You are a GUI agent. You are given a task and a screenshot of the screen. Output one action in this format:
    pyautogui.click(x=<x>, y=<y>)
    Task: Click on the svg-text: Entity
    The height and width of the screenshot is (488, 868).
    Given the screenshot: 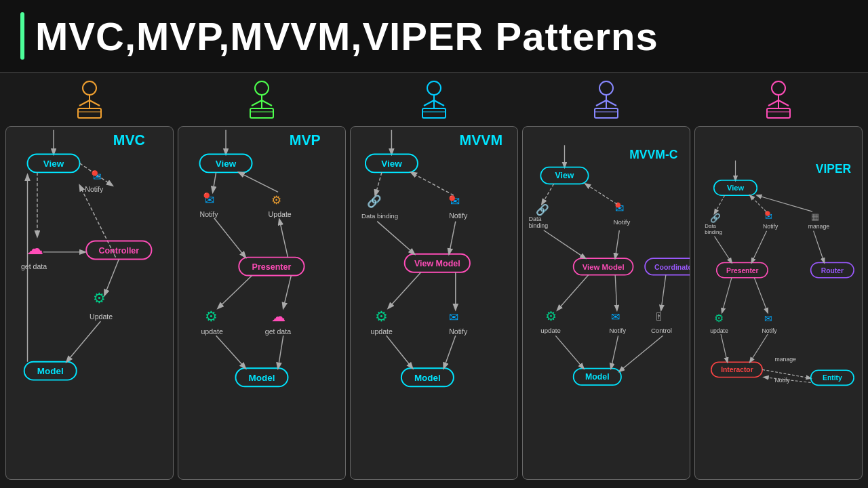 What is the action you would take?
    pyautogui.click(x=833, y=378)
    